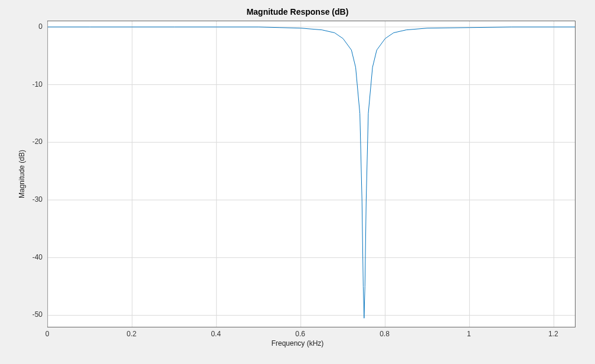 This screenshot has width=595, height=364. I want to click on y-tick-label: -40, so click(31, 257).